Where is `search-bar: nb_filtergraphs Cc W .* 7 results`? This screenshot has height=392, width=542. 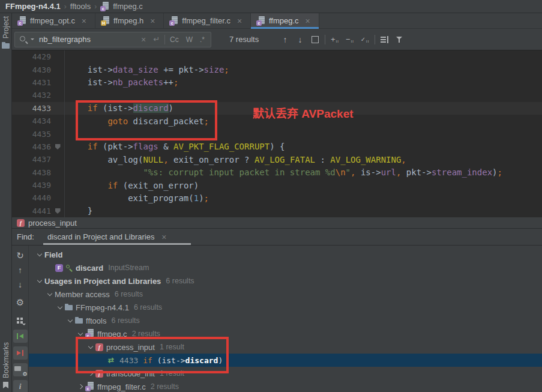 search-bar: nb_filtergraphs Cc W .* 7 results is located at coordinates (277, 40).